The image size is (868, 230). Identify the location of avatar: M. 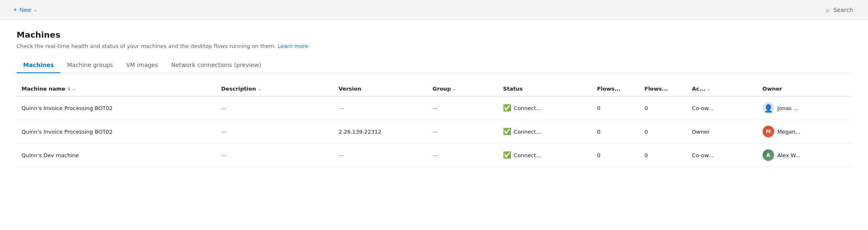
(768, 132).